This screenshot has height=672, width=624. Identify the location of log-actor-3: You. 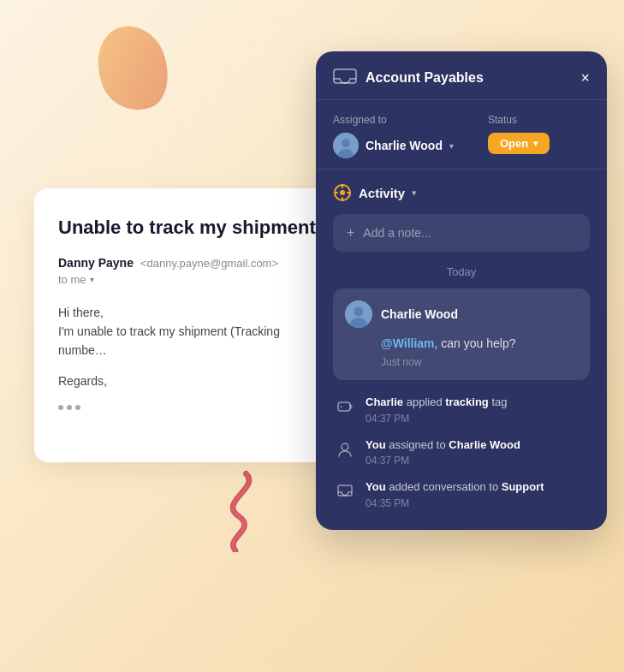
(376, 486).